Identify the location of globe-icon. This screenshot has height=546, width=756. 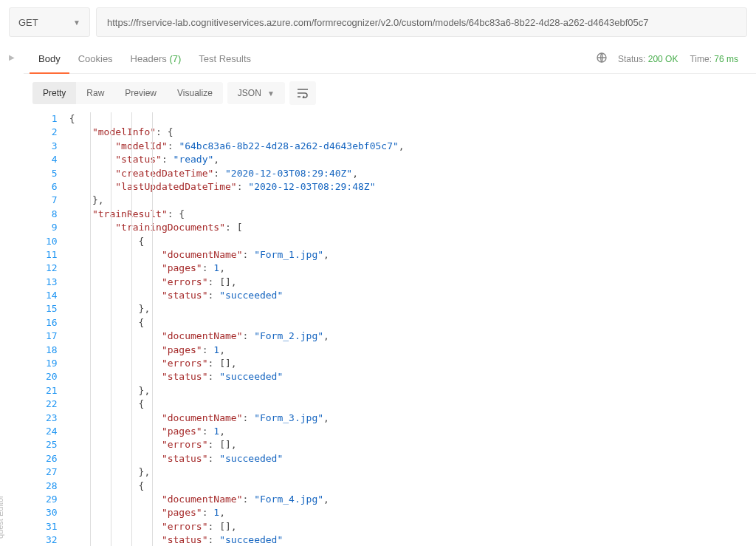
(607, 59).